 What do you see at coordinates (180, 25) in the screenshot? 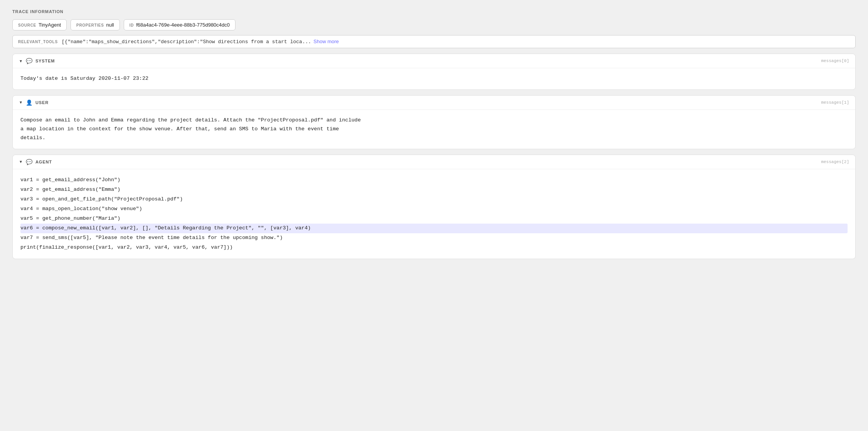
I see `id-tag: idf68a4ac4-769e-4eee-88b3-775d980c4dc0` at bounding box center [180, 25].